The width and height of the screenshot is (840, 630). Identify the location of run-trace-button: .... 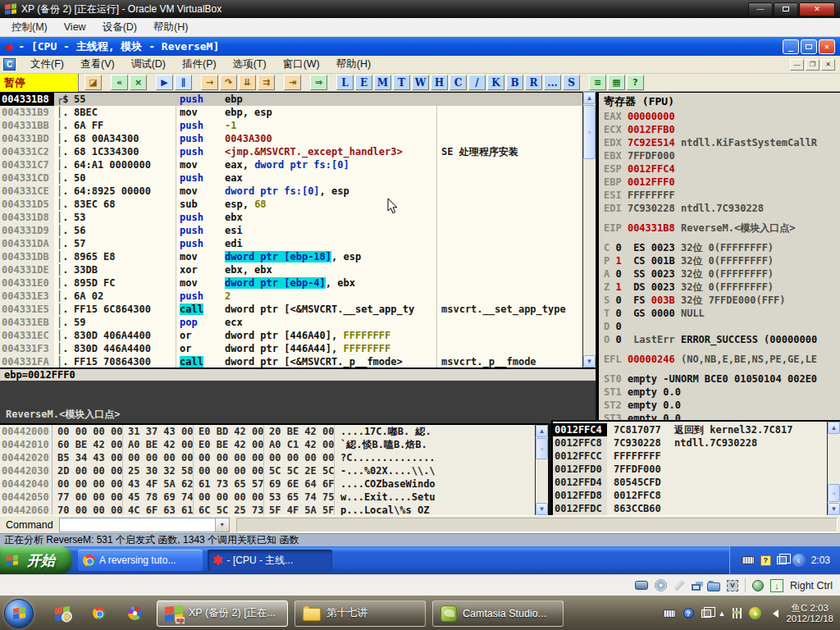
(553, 82).